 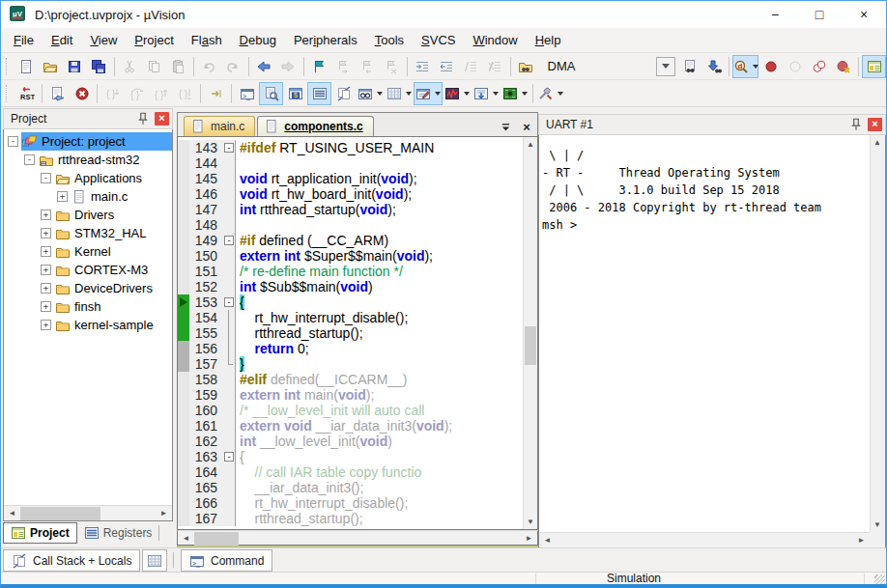 I want to click on tree-item-body: rtthread-stm32, so click(x=104, y=160).